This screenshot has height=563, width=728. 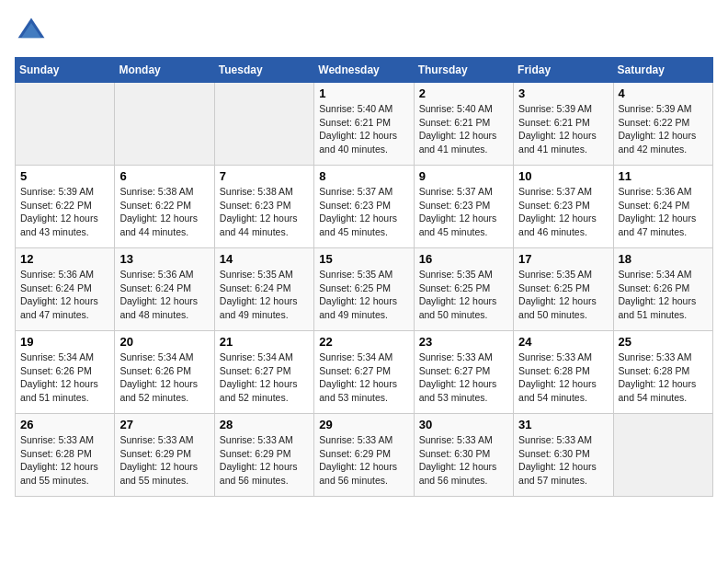 What do you see at coordinates (563, 373) in the screenshot?
I see `calendar-cell: 24 Sunrise: 5:33 AM Sunset: 6:28 PM Dayl…` at bounding box center [563, 373].